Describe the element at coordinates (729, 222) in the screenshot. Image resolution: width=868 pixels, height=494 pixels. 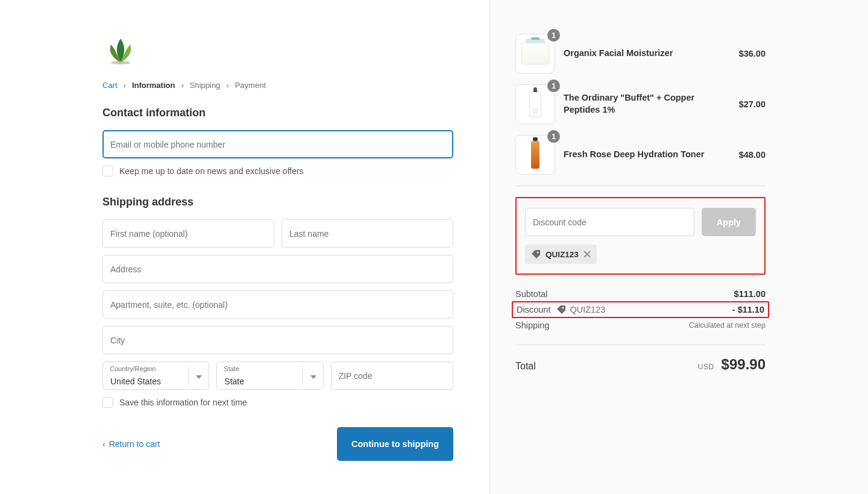
I see `apply-discount-button: Apply` at that location.